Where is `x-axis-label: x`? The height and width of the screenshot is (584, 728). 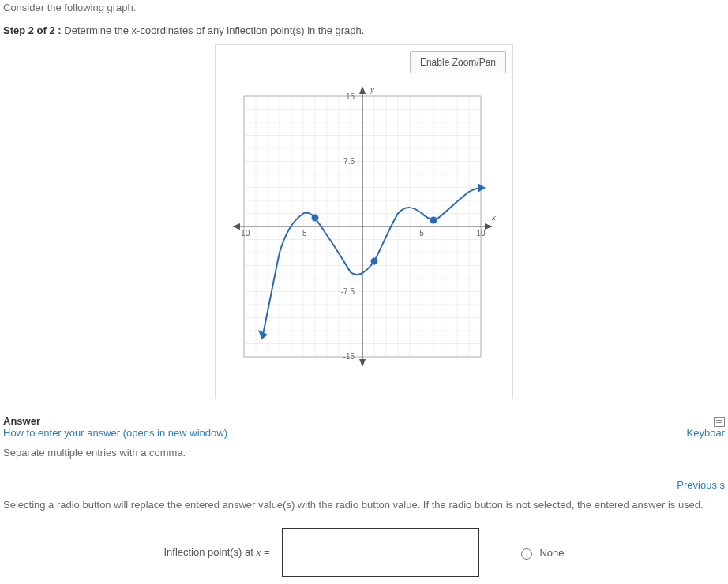 x-axis-label: x is located at coordinates (493, 217).